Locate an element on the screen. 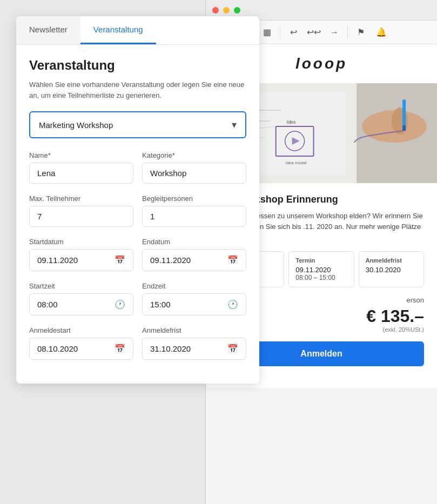 The width and height of the screenshot is (437, 504). startdatum-input-wrapper: 09.11.2020 📅 is located at coordinates (81, 260).